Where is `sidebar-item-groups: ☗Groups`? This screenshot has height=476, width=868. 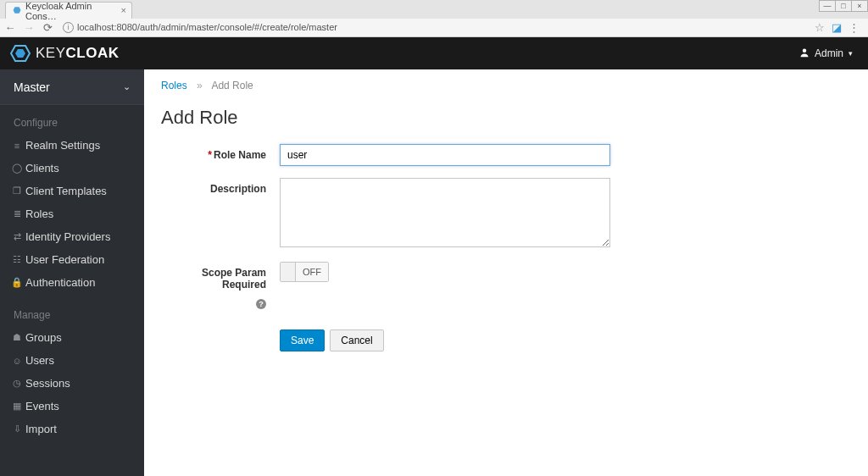 sidebar-item-groups: ☗Groups is located at coordinates (72, 337).